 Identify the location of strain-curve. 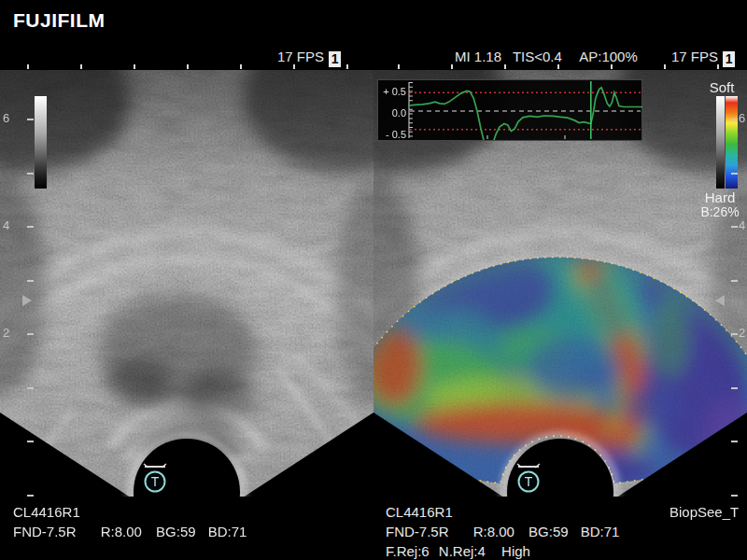
(525, 114).